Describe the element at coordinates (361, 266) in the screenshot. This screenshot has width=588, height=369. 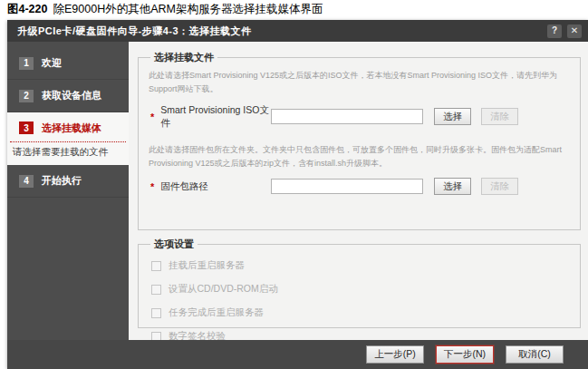
I see `checkbox-reboot-after-mount: 挂载后重启服务器` at that location.